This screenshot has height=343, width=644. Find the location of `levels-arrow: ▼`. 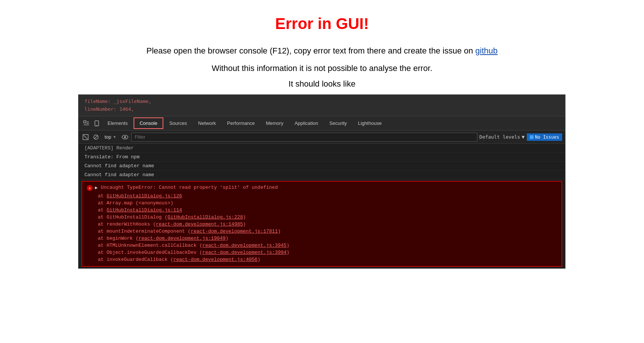

levels-arrow: ▼ is located at coordinates (523, 137).